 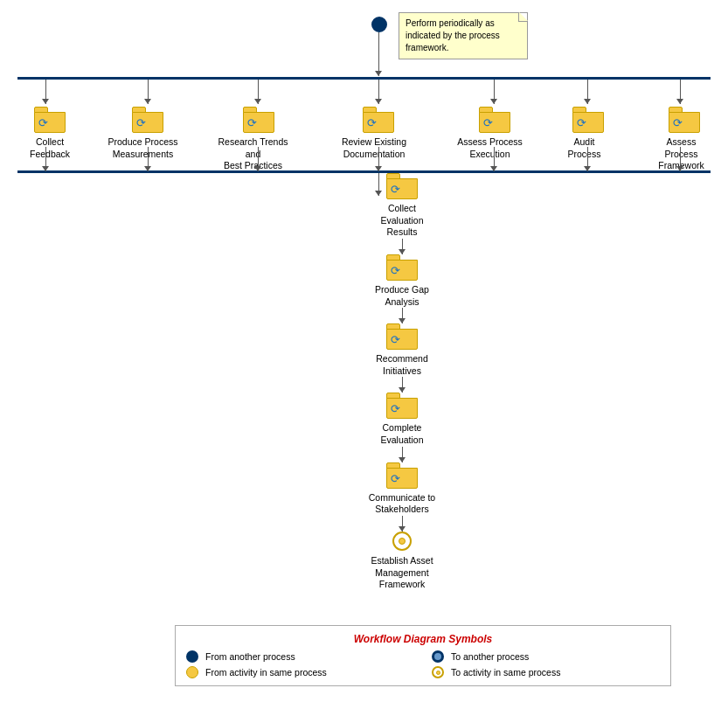 What do you see at coordinates (505, 672) in the screenshot?
I see `legend-label-to-same: To activity in same process` at bounding box center [505, 672].